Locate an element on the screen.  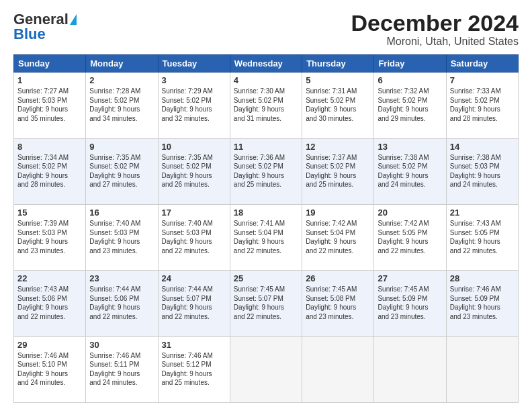
calendar-cell: 2Sunrise: 7:28 AM Sunset: 5:02 PM Daylig… is located at coordinates (122, 105).